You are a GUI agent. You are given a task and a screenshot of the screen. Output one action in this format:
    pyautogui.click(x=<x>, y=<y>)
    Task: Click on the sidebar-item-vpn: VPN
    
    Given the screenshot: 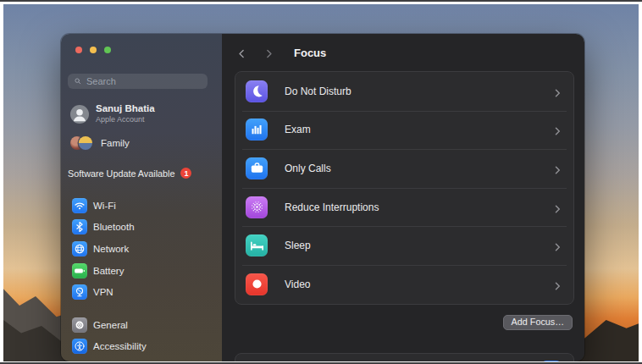 What is the action you would take?
    pyautogui.click(x=141, y=292)
    